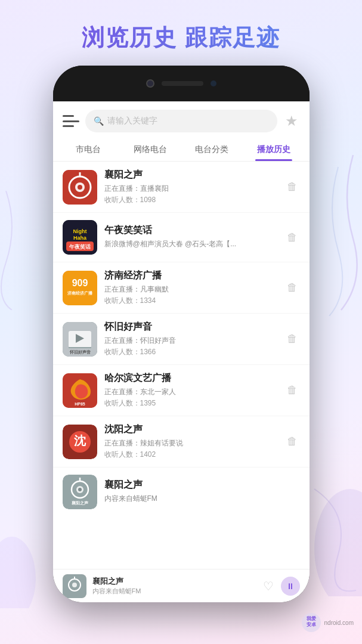 Image resolution: width=362 pixels, height=644 pixels. What do you see at coordinates (181, 586) in the screenshot?
I see `bottom-player-bar: 襄阳之声 内容来自蜻蜓FM ♡ ⏸` at bounding box center [181, 586].